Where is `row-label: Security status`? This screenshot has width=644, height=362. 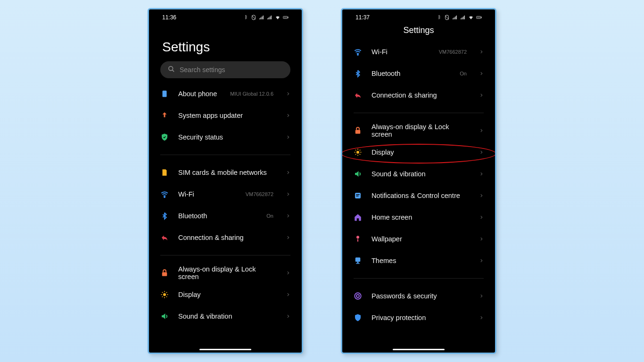 row-label: Security status is located at coordinates (227, 137).